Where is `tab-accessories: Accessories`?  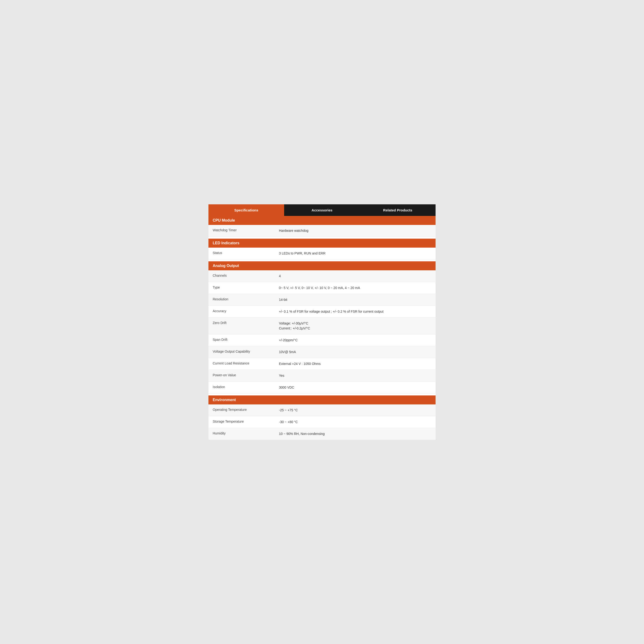 tab-accessories: Accessories is located at coordinates (322, 210).